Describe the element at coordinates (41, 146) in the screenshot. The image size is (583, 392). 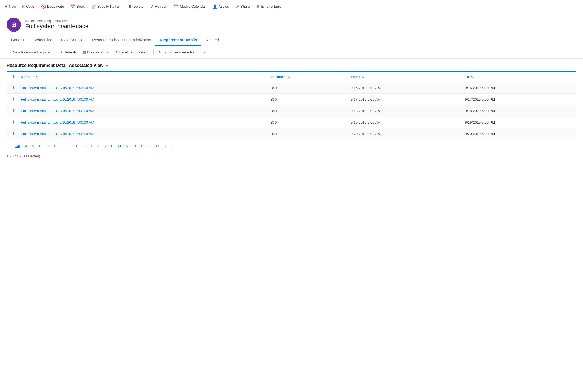
I see `pagination-letter-b: B` at that location.